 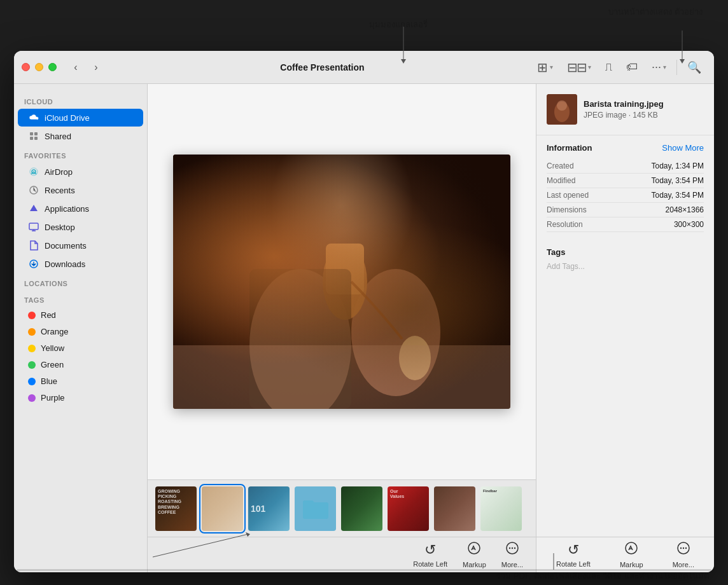 I want to click on share-button: ⎍, so click(x=608, y=67).